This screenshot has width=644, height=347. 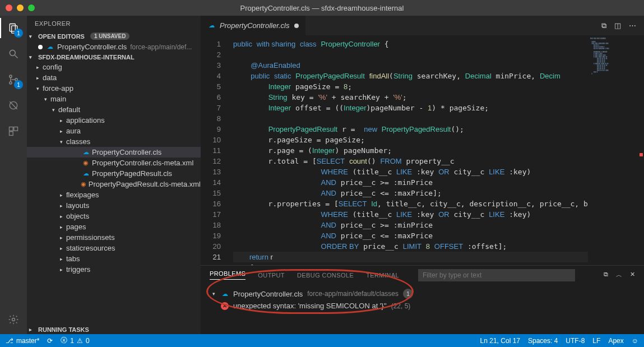 I want to click on tree-item: ◉PropertyPagedResult.cls-meta.xml, so click(x=114, y=184).